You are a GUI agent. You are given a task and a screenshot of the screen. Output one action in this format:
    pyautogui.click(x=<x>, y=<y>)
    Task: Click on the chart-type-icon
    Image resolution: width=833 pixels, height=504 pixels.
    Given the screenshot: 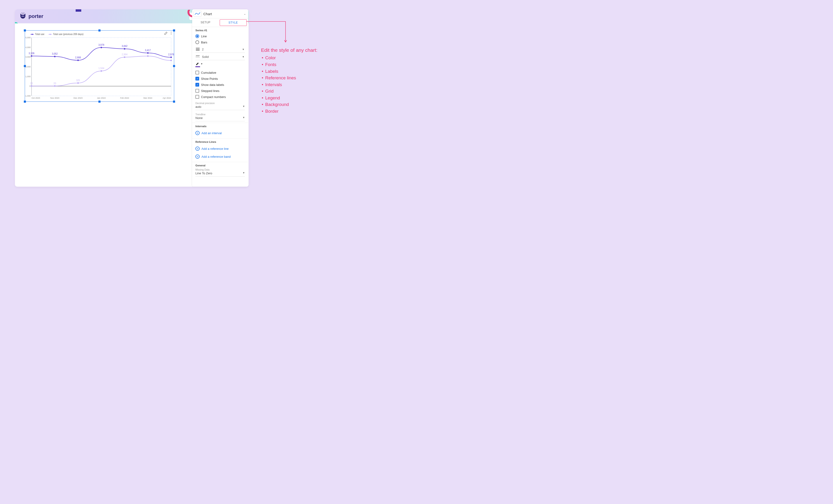 What is the action you would take?
    pyautogui.click(x=197, y=14)
    